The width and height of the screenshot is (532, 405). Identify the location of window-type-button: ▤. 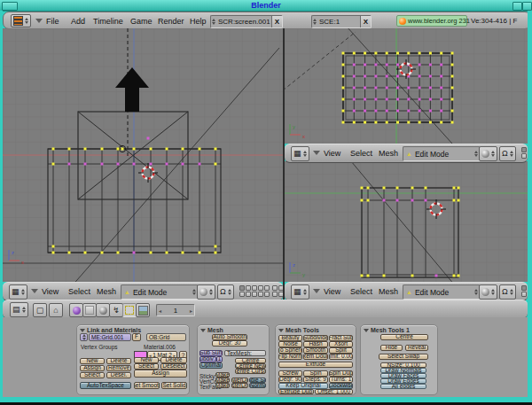
(20, 310).